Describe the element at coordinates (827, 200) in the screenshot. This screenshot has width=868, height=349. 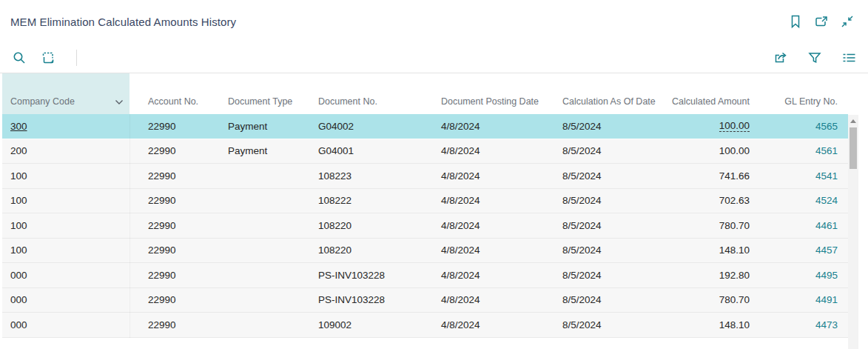
I see `gl-entry-link: 4524` at that location.